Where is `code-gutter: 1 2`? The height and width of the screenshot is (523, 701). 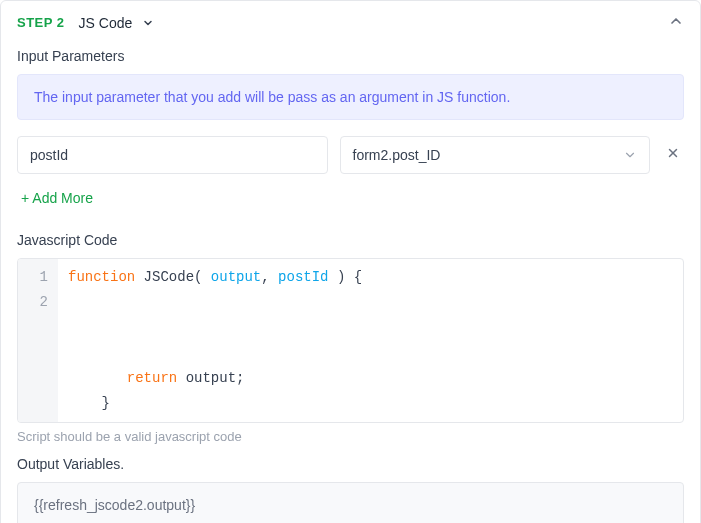
code-gutter: 1 2 is located at coordinates (38, 340).